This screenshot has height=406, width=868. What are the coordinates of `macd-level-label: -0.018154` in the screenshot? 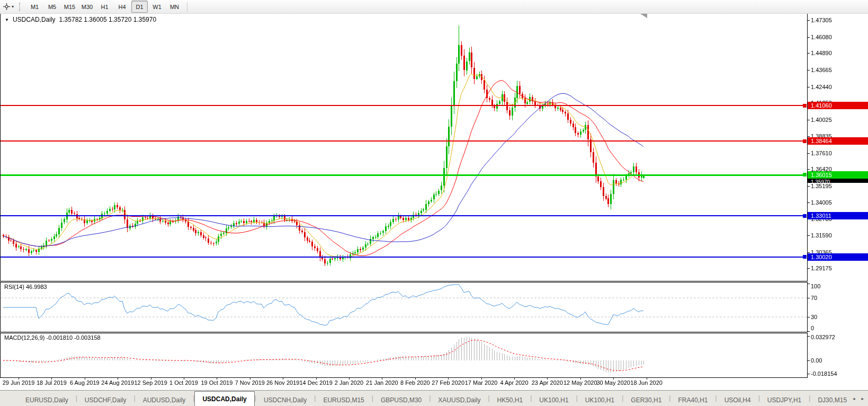 It's located at (824, 374).